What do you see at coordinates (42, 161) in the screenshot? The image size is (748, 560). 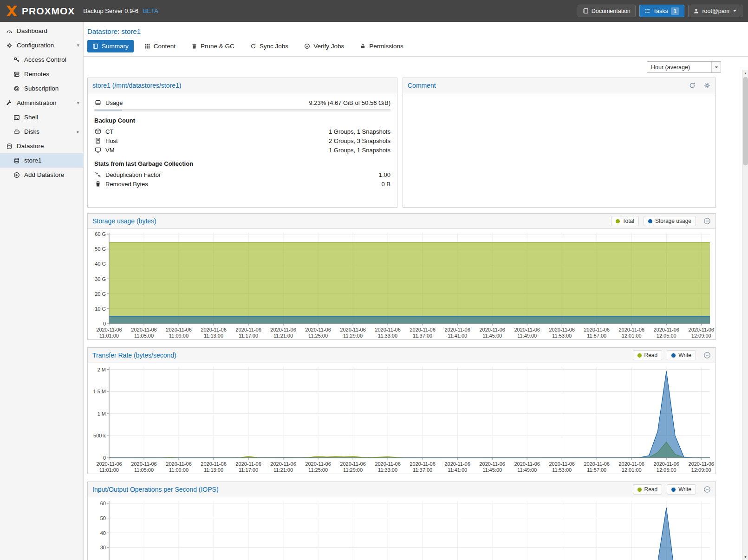 I see `sidebar-item-store1: store1` at bounding box center [42, 161].